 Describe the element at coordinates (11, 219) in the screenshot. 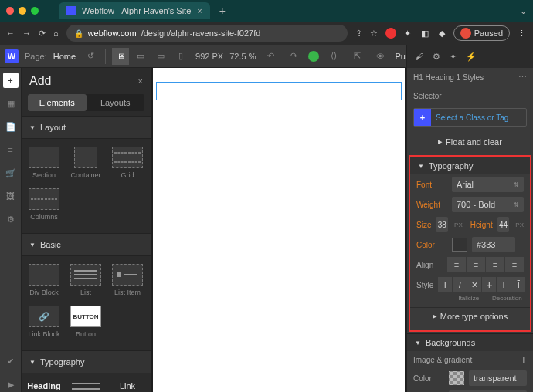

I see `settings-rail-icon: ⚙` at that location.